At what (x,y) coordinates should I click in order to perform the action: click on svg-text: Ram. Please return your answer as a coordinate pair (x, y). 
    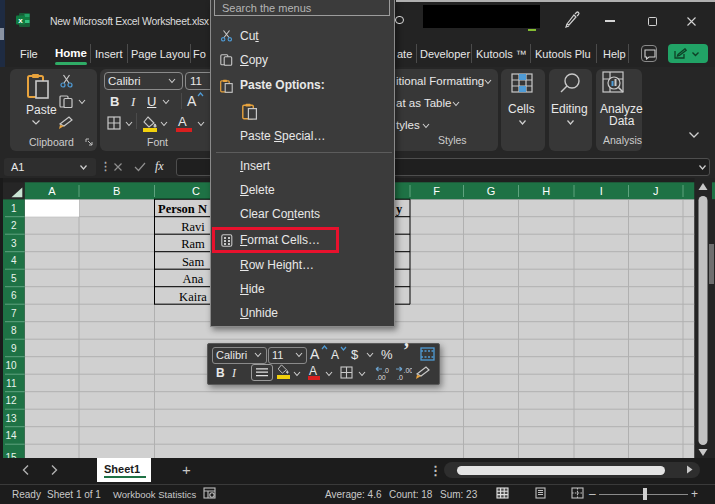
    Looking at the image, I should click on (193, 244).